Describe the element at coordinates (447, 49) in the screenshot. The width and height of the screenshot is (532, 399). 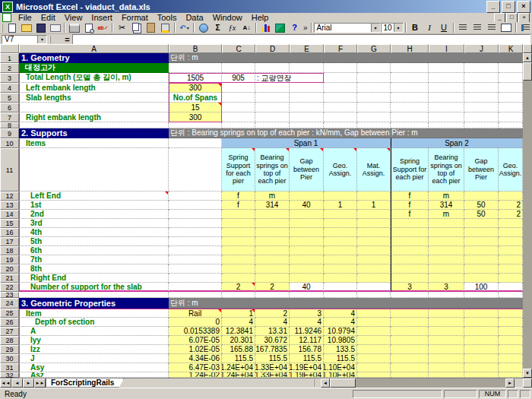
I see `column-header-I: I` at that location.